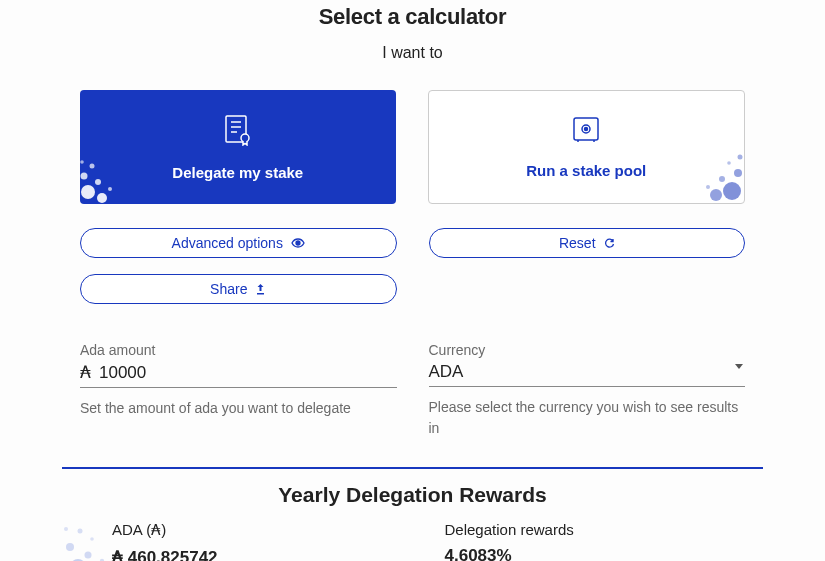 The height and width of the screenshot is (561, 825). Describe the element at coordinates (412, 53) in the screenshot. I see `page-subtitle: I want to` at that location.